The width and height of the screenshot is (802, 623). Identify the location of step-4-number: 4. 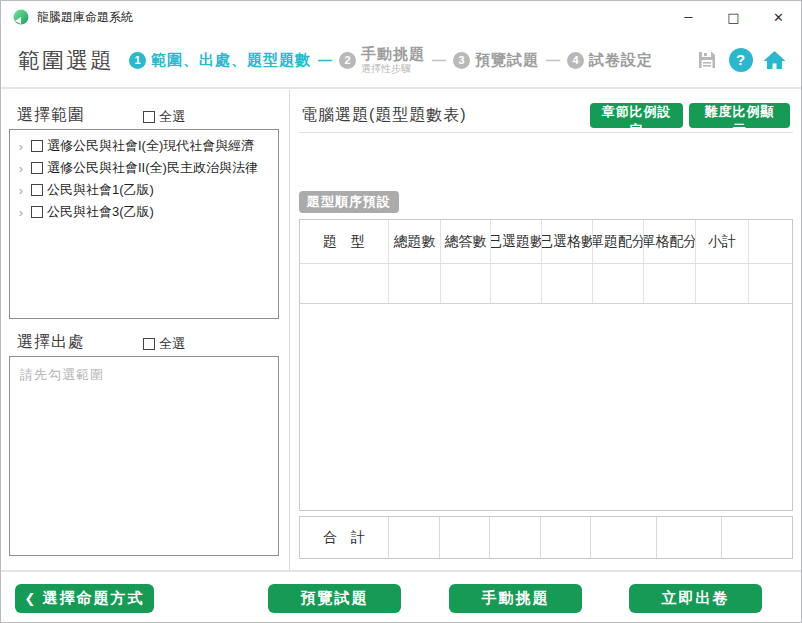
(576, 60).